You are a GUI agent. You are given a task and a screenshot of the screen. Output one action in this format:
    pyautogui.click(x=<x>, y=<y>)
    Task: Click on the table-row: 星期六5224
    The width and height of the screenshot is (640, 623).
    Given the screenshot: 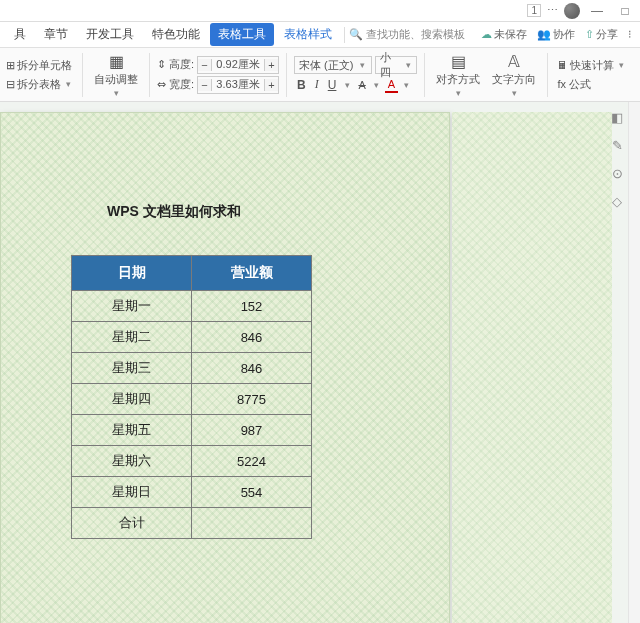 What is the action you would take?
    pyautogui.click(x=192, y=462)
    